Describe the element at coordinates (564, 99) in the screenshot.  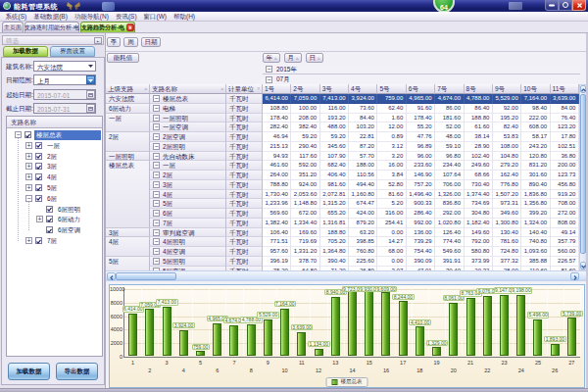
I see `value-cell: 3,639.00` at that location.